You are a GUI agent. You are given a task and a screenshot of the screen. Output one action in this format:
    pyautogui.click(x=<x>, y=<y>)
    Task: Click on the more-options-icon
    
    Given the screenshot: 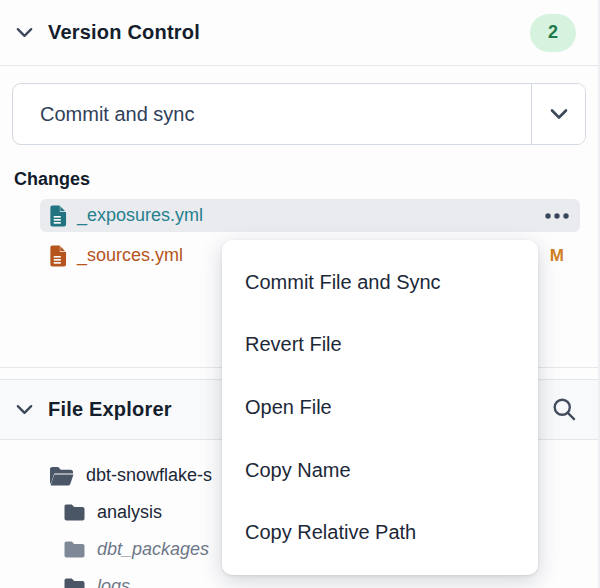 What is the action you would take?
    pyautogui.click(x=557, y=216)
    